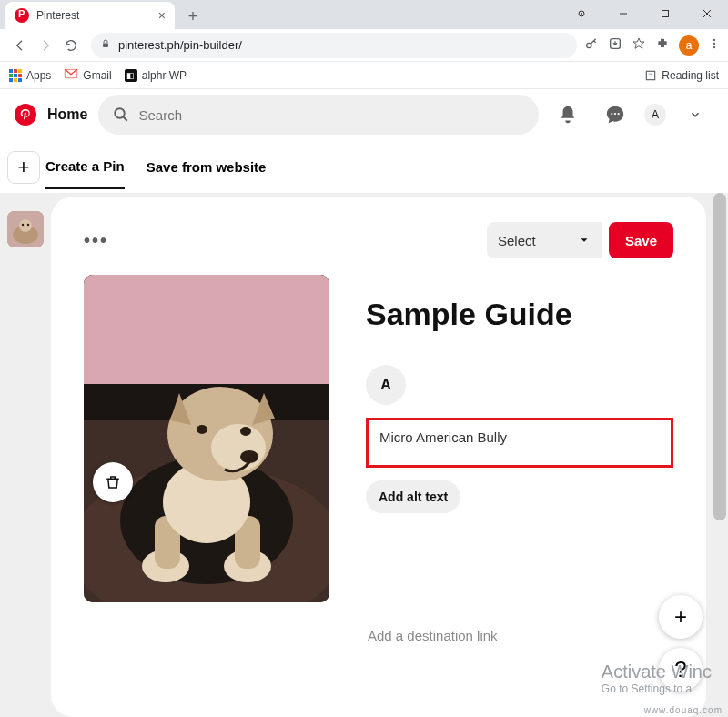 This screenshot has height=717, width=728. I want to click on save-button: Save, so click(641, 240).